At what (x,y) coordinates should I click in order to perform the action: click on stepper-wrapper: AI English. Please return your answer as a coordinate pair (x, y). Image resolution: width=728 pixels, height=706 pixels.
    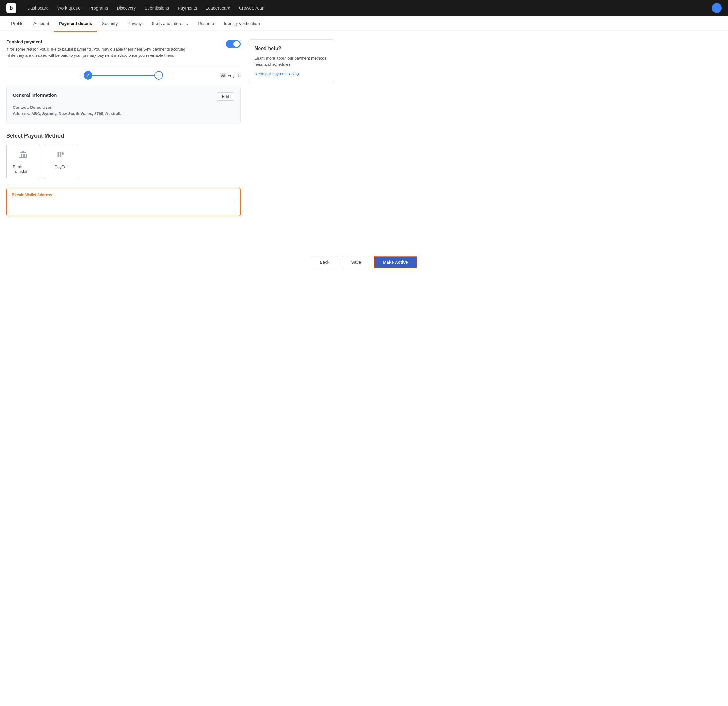
    Looking at the image, I should click on (123, 75).